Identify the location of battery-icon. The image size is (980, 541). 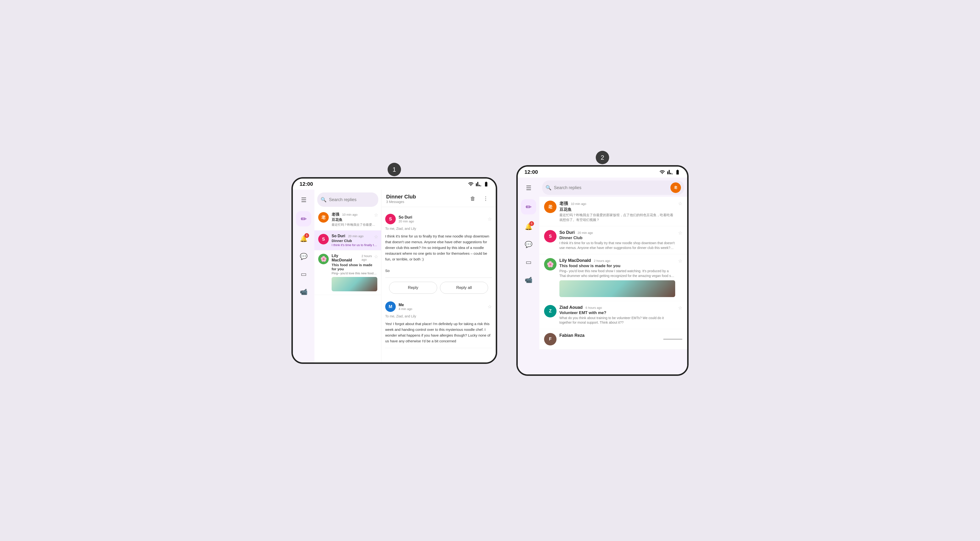
(486, 184).